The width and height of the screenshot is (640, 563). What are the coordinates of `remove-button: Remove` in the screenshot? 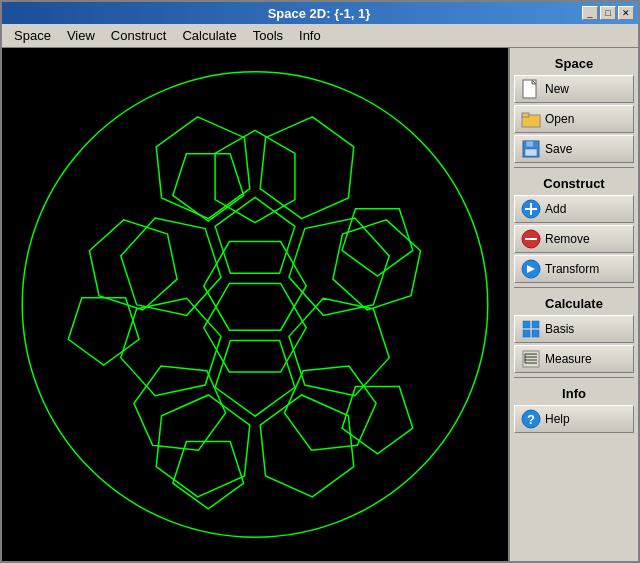 It's located at (574, 239).